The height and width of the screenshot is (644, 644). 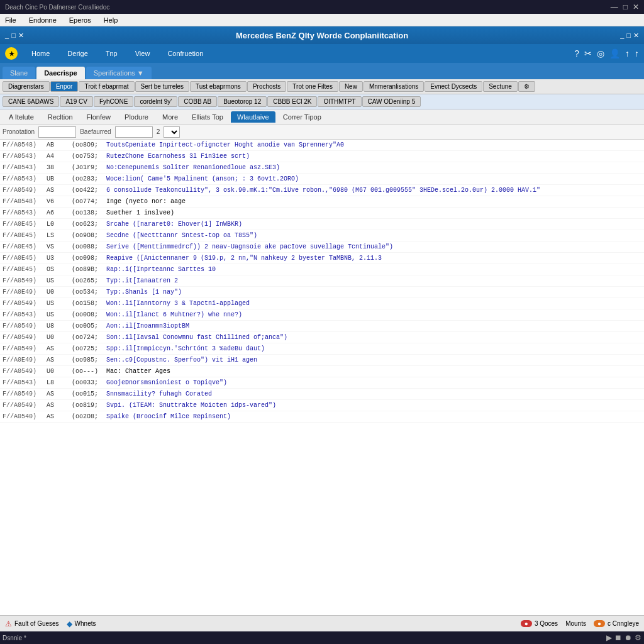 I want to click on app-maximize: □, so click(x=14, y=35).